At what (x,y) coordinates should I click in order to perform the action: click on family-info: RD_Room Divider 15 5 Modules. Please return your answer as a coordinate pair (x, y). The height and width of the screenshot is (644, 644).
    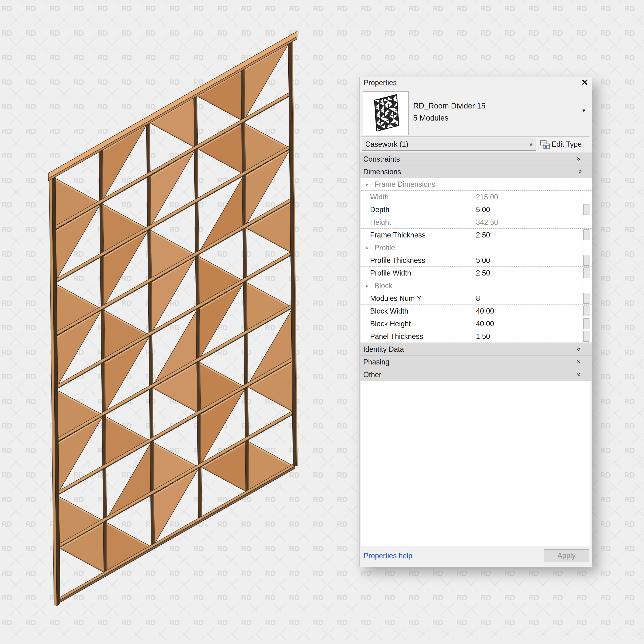
    Looking at the image, I should click on (449, 112).